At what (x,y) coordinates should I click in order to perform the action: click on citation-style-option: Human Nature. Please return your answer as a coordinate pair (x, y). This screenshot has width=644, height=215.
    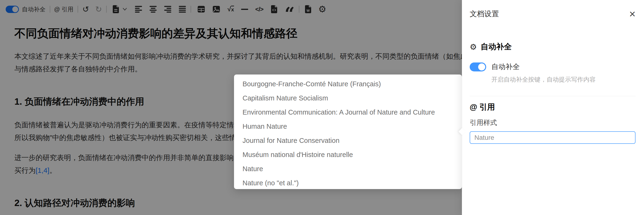
    Looking at the image, I should click on (348, 126).